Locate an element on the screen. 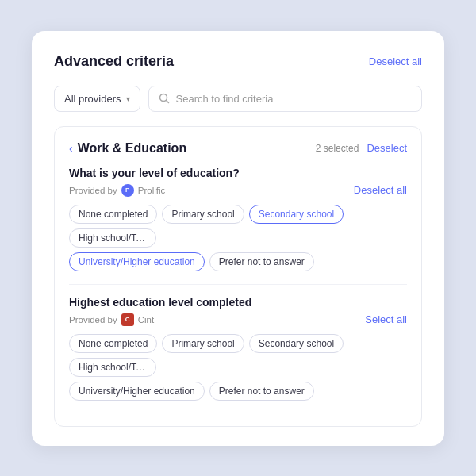  tag-secondary-school-q2: Secondary school is located at coordinates (297, 344).